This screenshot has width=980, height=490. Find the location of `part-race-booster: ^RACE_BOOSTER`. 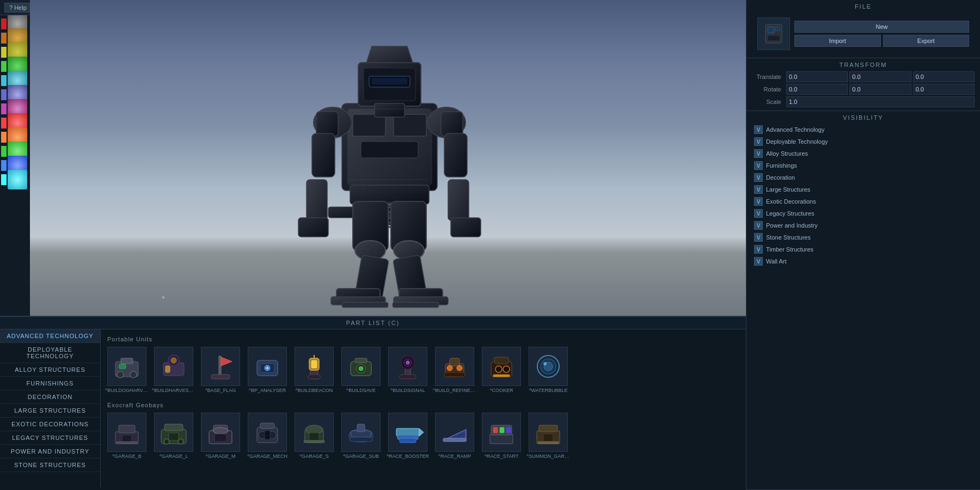

part-race-booster: ^RACE_BOOSTER is located at coordinates (408, 436).